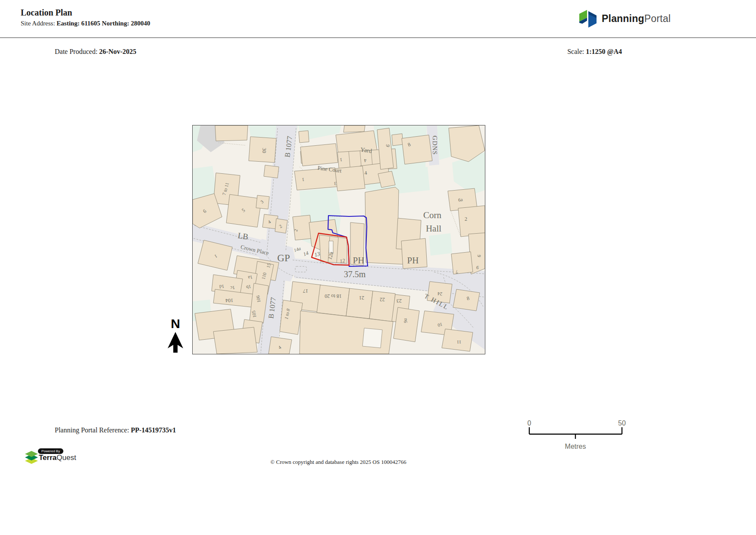 This screenshot has width=756, height=535. I want to click on planning-portal-logo-icon, so click(588, 19).